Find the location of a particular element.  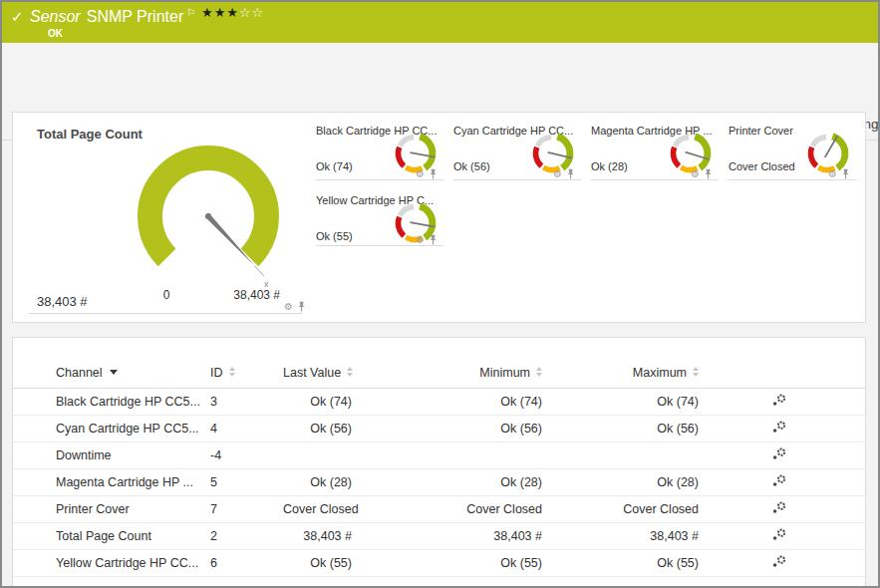

cell-maximum: 38,403 # is located at coordinates (628, 536).